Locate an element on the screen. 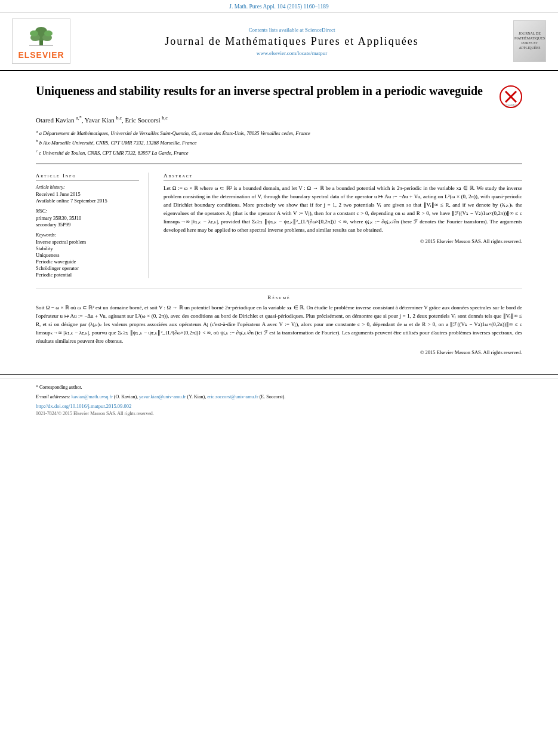 This screenshot has width=558, height=756. journal-header: ELSEVIER Contents lists available at Sci… is located at coordinates (279, 42).